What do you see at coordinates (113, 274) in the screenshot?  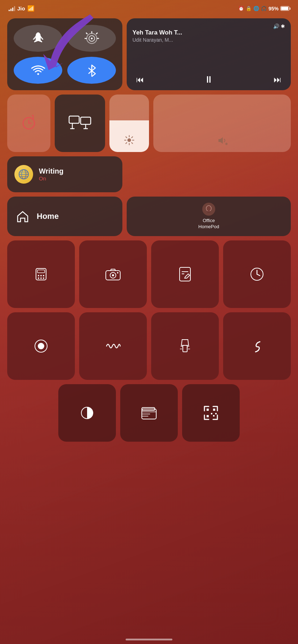 I see `camera-button` at bounding box center [113, 274].